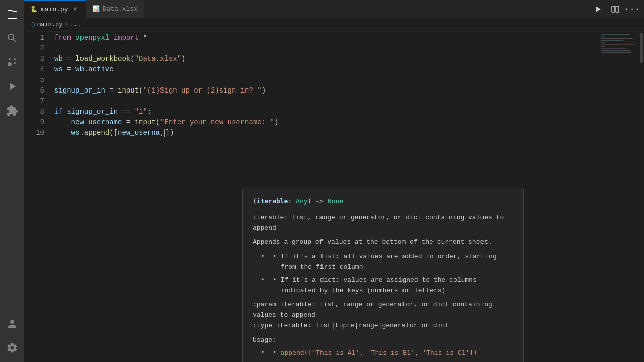 This screenshot has width=644, height=362. What do you see at coordinates (34, 59) in the screenshot?
I see `line-num-3: 3` at bounding box center [34, 59].